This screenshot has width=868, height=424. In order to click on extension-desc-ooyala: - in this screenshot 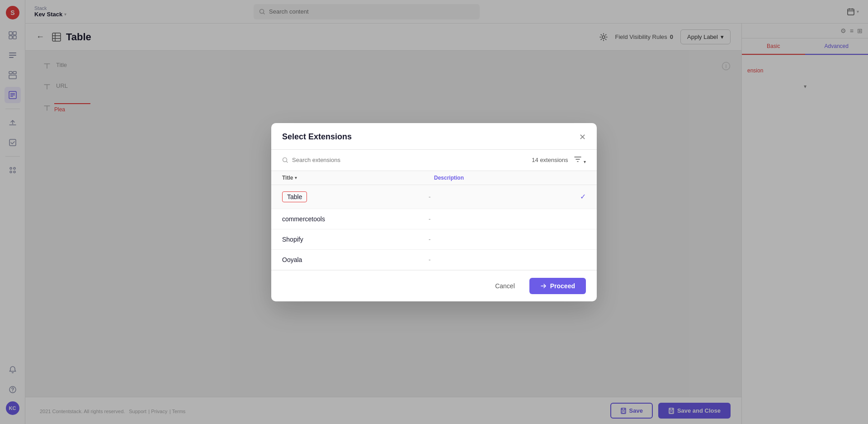, I will do `click(502, 260)`.